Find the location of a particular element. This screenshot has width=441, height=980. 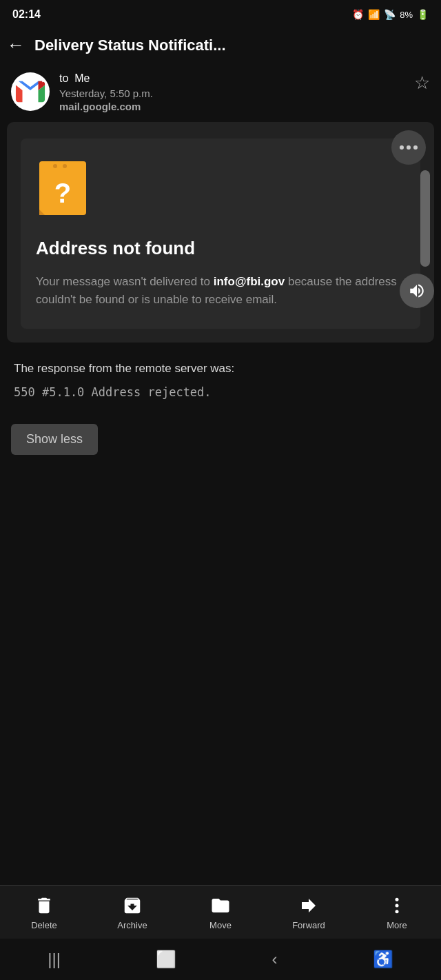

show-less-button: Show less is located at coordinates (54, 440).